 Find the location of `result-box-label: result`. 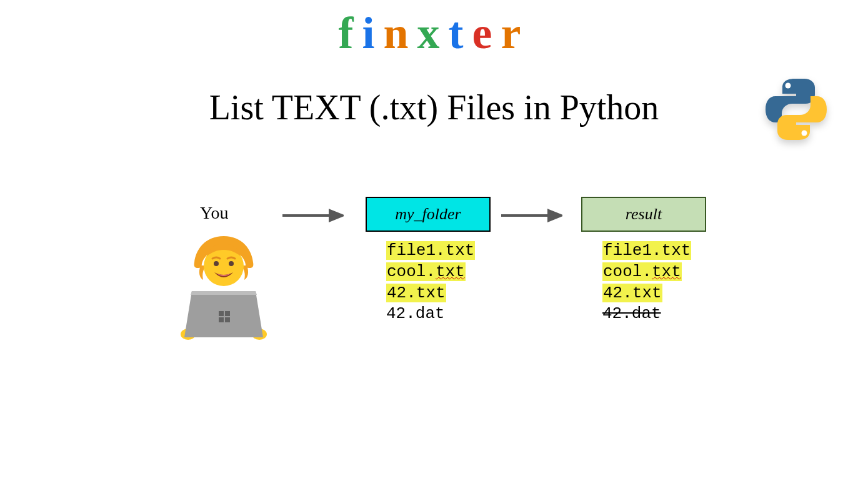

result-box-label: result is located at coordinates (644, 214).